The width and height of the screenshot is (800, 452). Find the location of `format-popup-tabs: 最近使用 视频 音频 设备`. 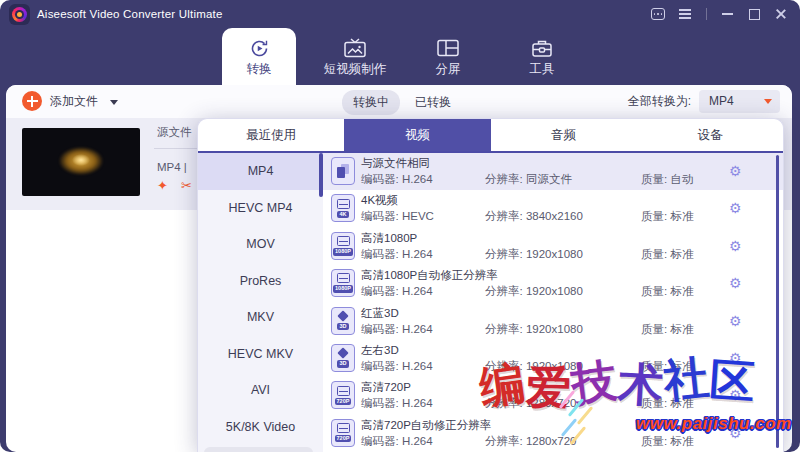

format-popup-tabs: 最近使用 视频 音频 设备 is located at coordinates (490, 136).